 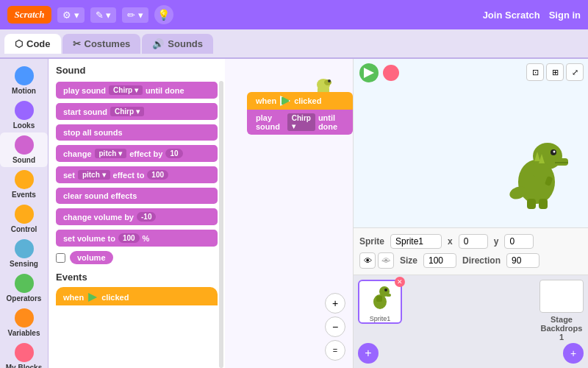 What do you see at coordinates (562, 337) in the screenshot?
I see `backdrops-count: 1` at bounding box center [562, 337].